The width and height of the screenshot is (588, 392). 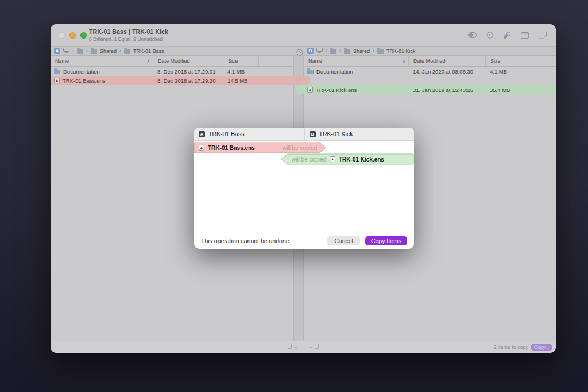 I want to click on copy-right-icon: →, so click(x=293, y=347).